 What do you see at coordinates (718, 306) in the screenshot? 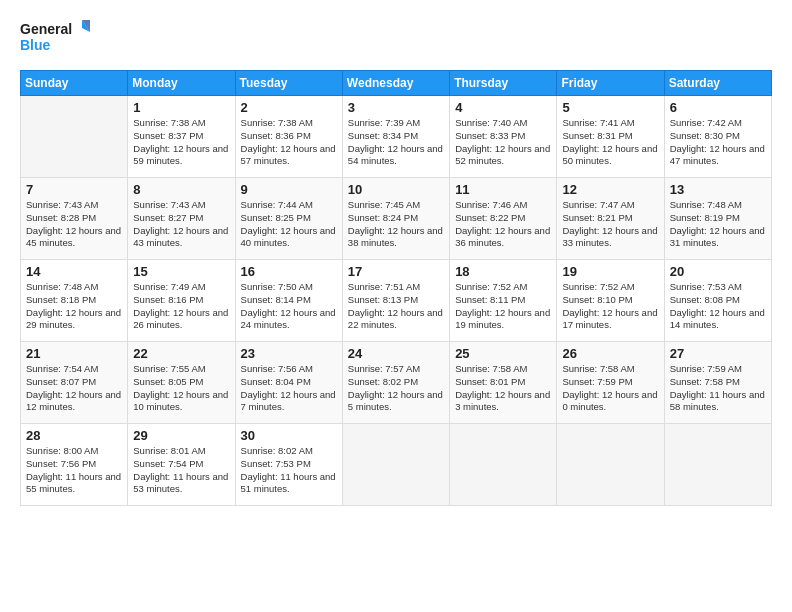
I see `cell-info: Sunrise: 7:53 AM Sunset: 8:08 PM Dayligh…` at bounding box center [718, 306].